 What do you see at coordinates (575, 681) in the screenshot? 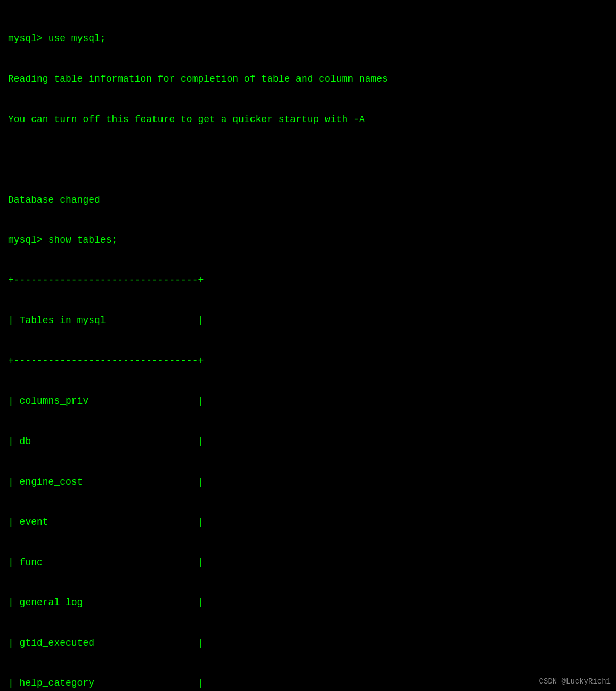
I see `watermark: CSDN @LuckyRich1` at bounding box center [575, 681].